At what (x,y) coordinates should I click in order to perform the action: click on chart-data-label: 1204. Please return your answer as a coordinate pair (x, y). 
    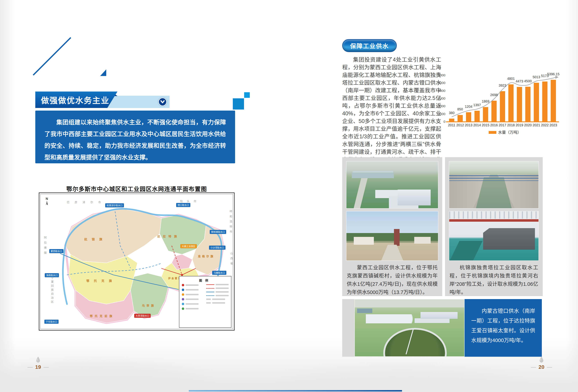
    Looking at the image, I should click on (469, 106).